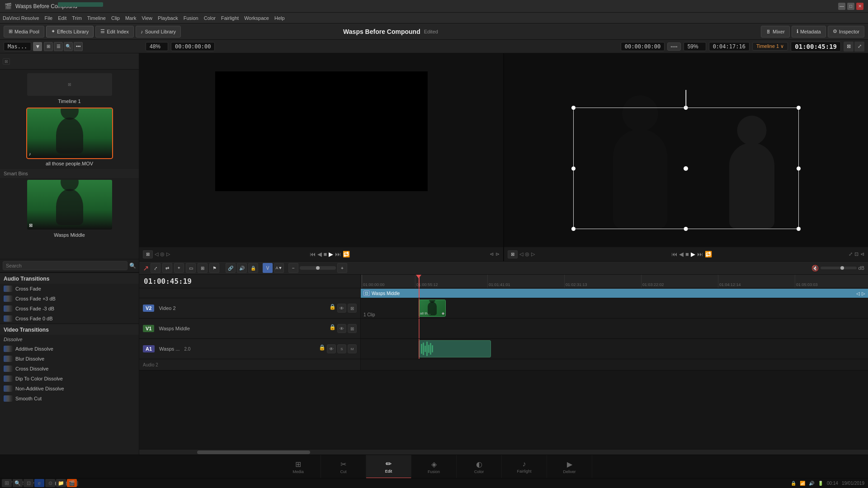 The height and width of the screenshot is (488, 868). Describe the element at coordinates (320, 254) in the screenshot. I see `play-back-source: ◀` at that location.